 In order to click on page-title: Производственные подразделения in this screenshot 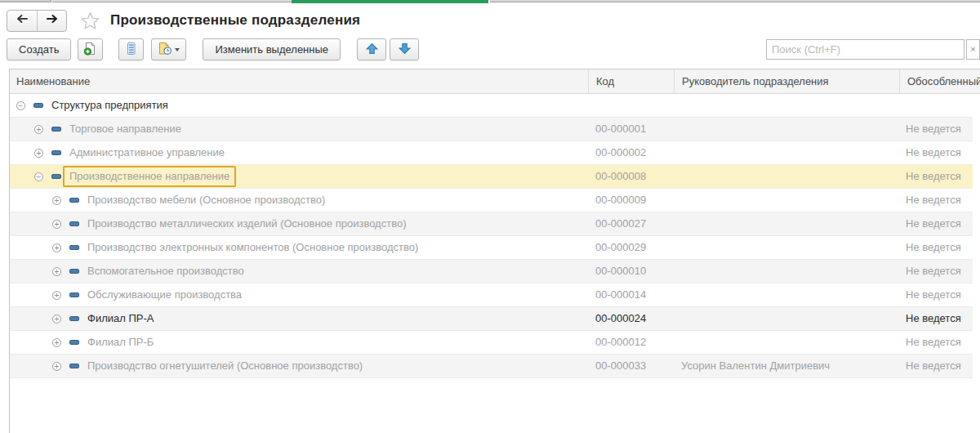, I will do `click(235, 20)`.